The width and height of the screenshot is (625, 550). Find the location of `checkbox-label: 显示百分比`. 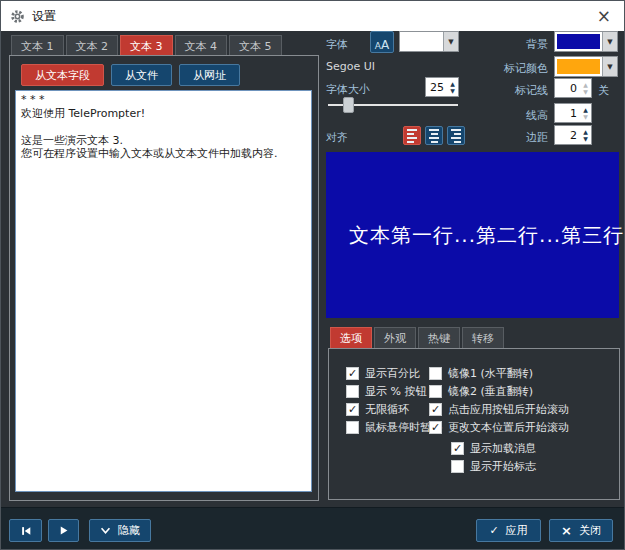

checkbox-label: 显示百分比 is located at coordinates (392, 374).